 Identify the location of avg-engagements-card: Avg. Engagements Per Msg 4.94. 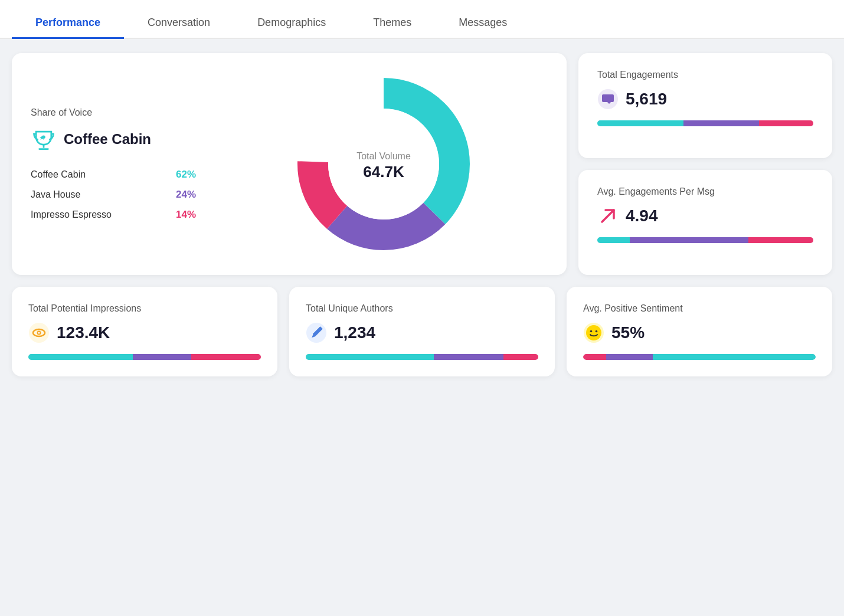
(705, 222).